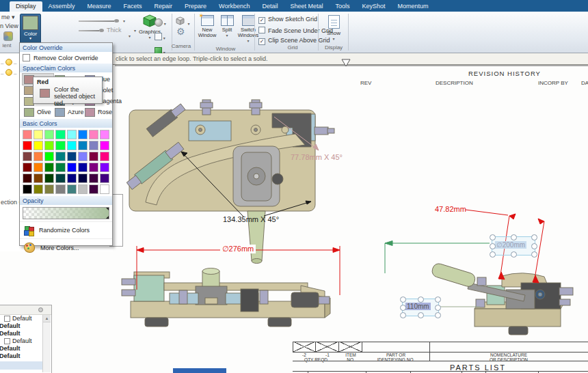  What do you see at coordinates (66, 144) in the screenshot?
I see `color-dropdown-menu: Color Override Remove Color Override Spa…` at bounding box center [66, 144].